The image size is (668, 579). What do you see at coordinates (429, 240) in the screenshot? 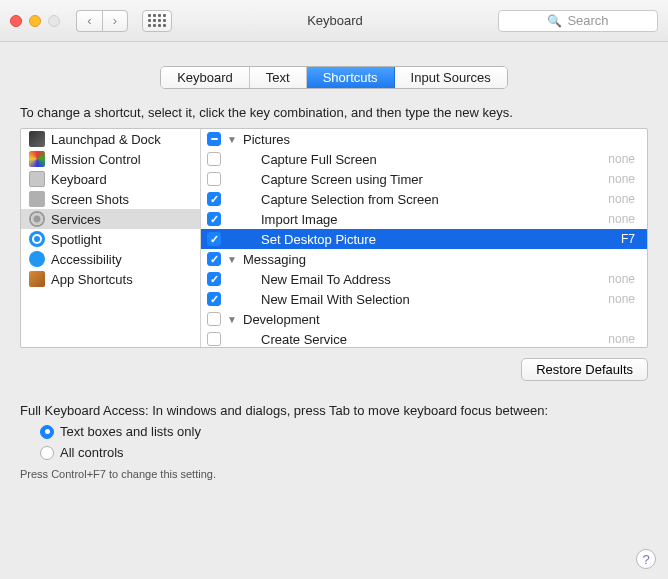
I see `shortcut-label: Set Desktop Picture` at bounding box center [429, 240].